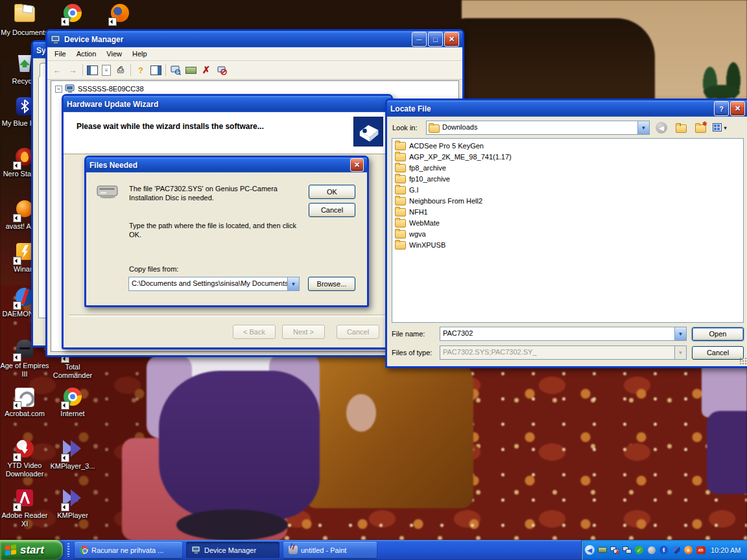 This screenshot has width=747, height=560. What do you see at coordinates (17, 358) in the screenshot?
I see `shortcut-arrow-icon` at bounding box center [17, 358].